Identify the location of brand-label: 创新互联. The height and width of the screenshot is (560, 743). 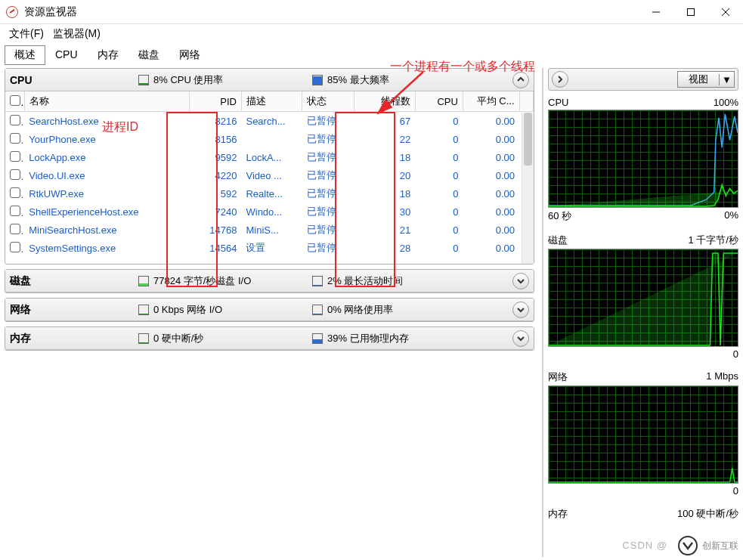
(720, 546).